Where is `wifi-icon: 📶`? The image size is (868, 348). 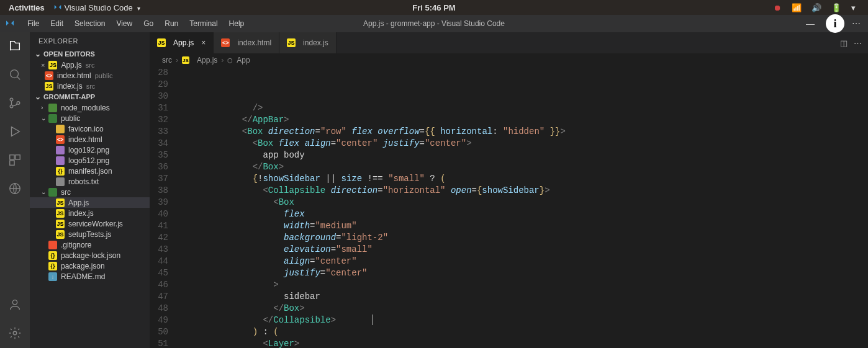 wifi-icon: 📶 is located at coordinates (797, 7).